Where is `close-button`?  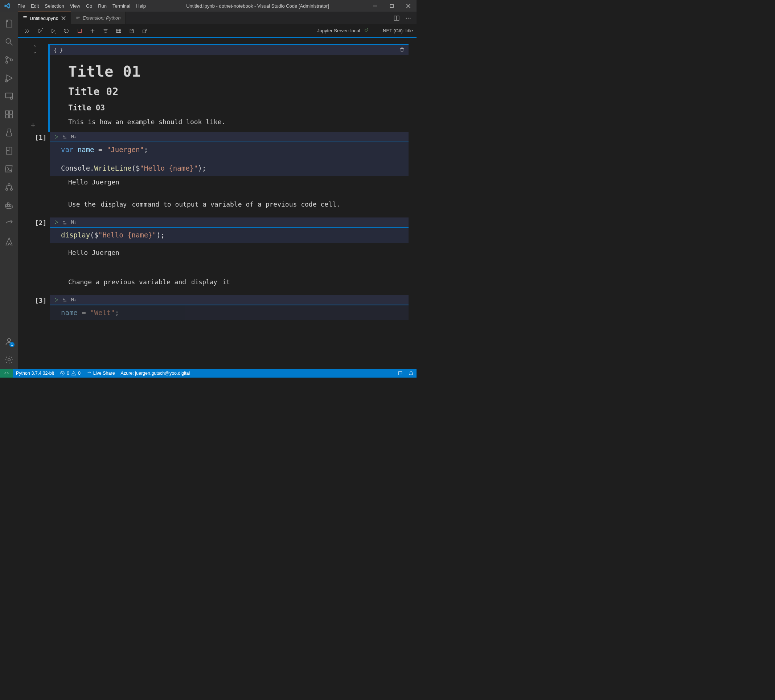
close-button is located at coordinates (408, 6).